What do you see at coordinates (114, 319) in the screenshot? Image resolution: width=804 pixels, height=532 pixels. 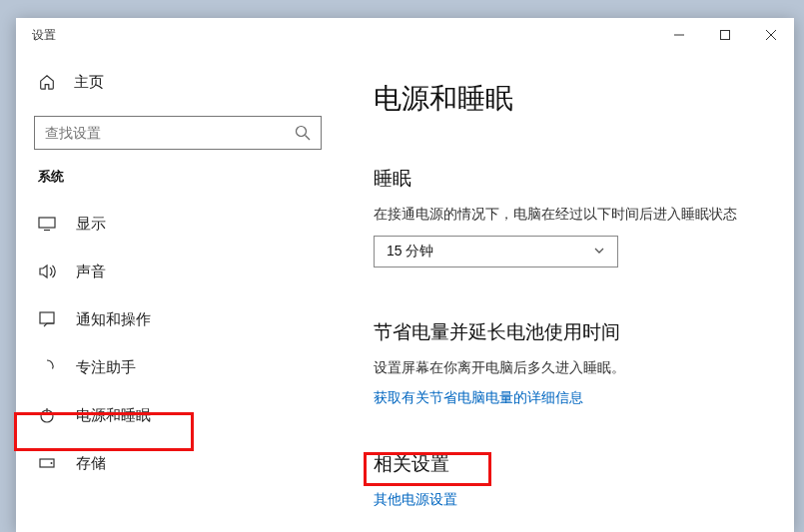 I see `sidebar-item-label: 通知和操作` at bounding box center [114, 319].